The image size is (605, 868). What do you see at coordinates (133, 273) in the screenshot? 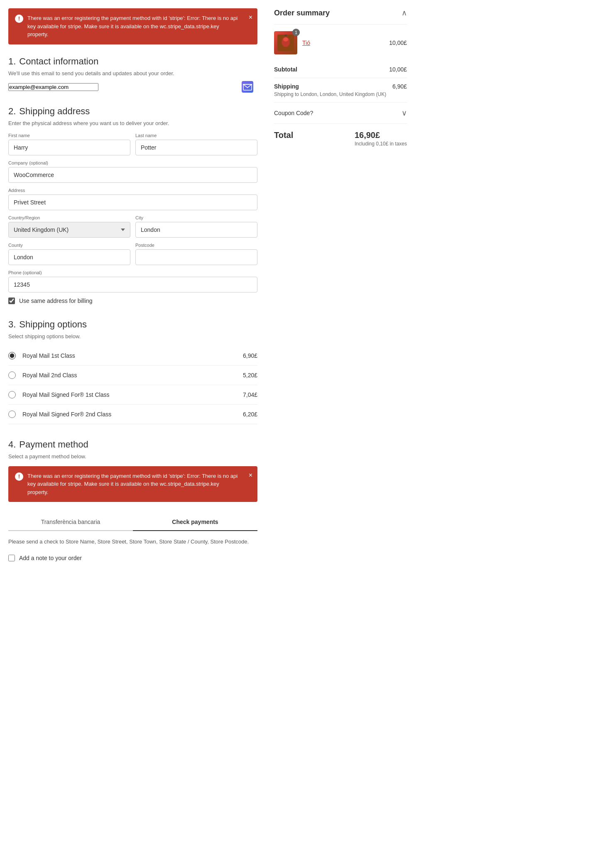
I see `phone-label: Phone (optional)` at bounding box center [133, 273].